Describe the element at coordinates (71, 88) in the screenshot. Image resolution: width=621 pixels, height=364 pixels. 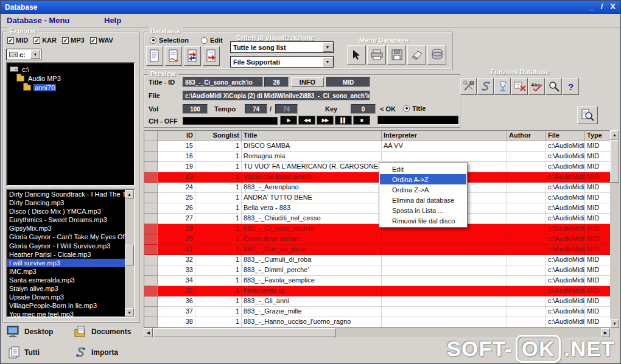
I see `tree-item: anni70` at that location.